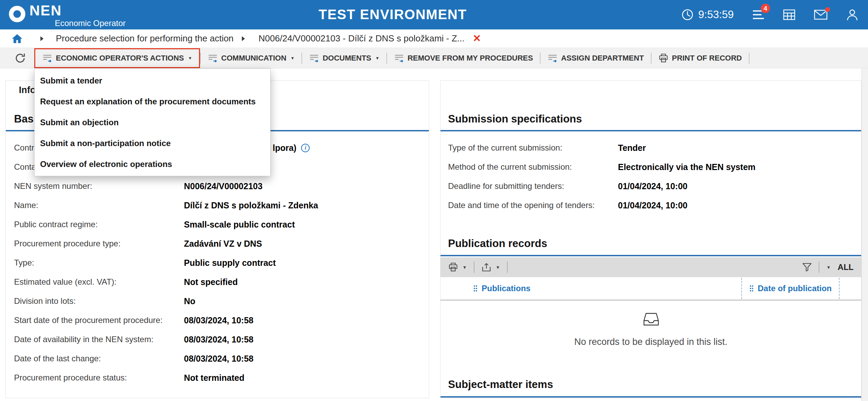 The height and width of the screenshot is (401, 868). Describe the element at coordinates (453, 267) in the screenshot. I see `print-icon` at that location.